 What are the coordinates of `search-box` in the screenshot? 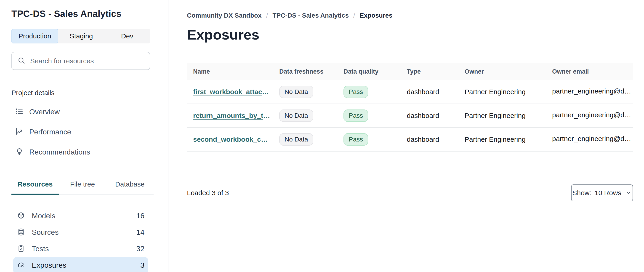 It's located at (81, 61).